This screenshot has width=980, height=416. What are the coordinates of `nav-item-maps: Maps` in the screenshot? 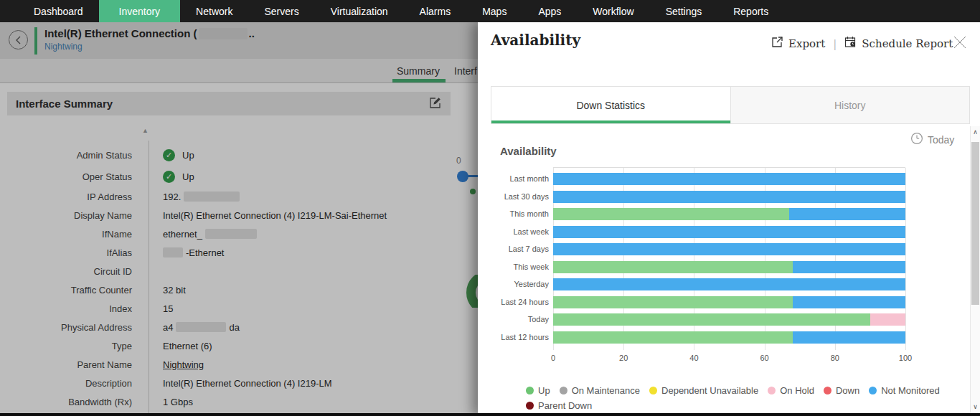 It's located at (494, 11).